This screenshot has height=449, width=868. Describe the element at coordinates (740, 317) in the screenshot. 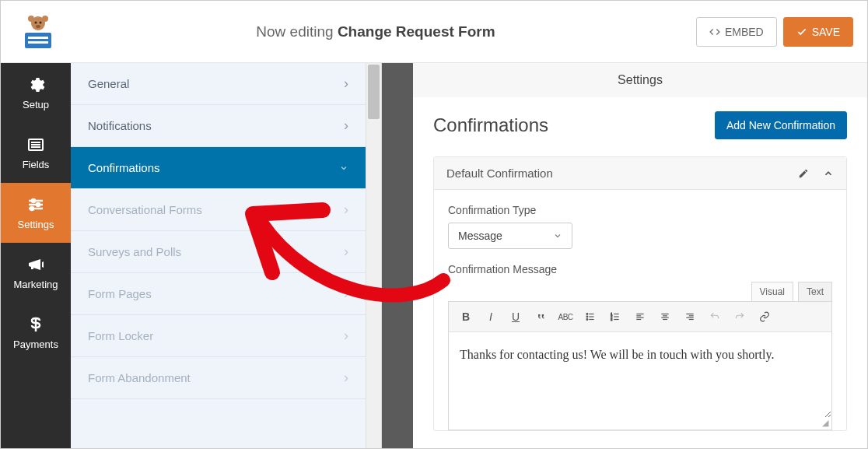

I see `redo-button` at that location.